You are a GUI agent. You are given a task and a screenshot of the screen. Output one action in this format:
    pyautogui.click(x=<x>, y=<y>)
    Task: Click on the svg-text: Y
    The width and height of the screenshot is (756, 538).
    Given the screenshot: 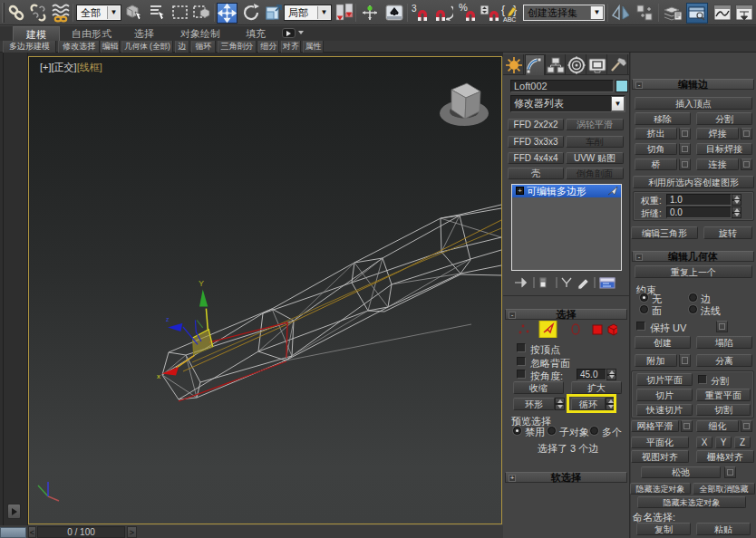 What is the action you would take?
    pyautogui.click(x=201, y=283)
    